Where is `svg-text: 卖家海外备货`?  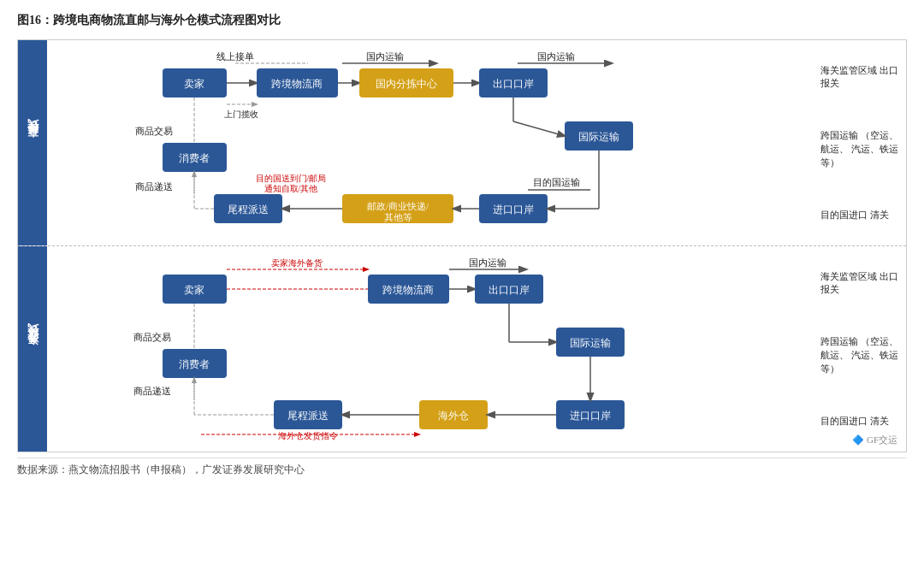 svg-text: 卖家海外备货 is located at coordinates (297, 263).